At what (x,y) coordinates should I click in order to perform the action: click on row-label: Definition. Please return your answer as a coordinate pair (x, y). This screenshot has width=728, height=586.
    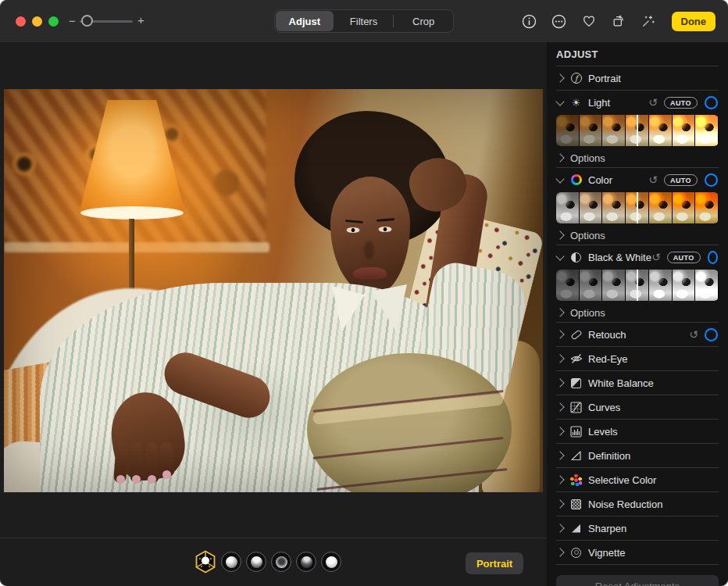
    Looking at the image, I should click on (609, 456).